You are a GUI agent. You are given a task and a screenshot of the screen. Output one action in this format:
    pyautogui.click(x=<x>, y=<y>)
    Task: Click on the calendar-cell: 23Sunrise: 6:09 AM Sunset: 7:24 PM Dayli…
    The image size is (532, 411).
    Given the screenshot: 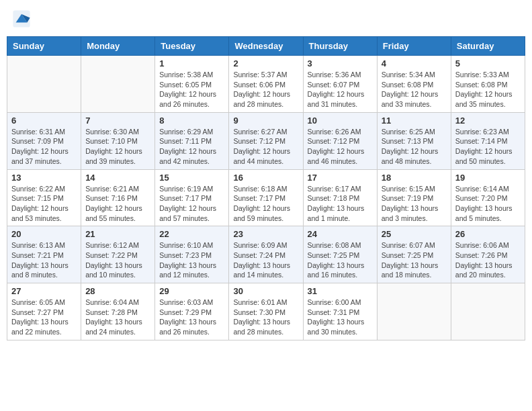 What is the action you would take?
    pyautogui.click(x=266, y=255)
    